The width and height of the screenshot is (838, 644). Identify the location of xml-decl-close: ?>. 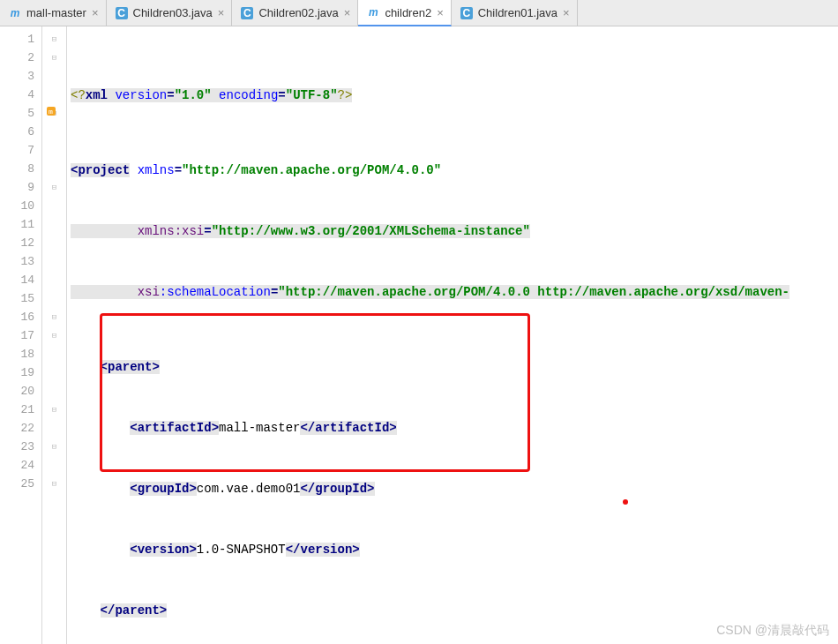
(346, 95).